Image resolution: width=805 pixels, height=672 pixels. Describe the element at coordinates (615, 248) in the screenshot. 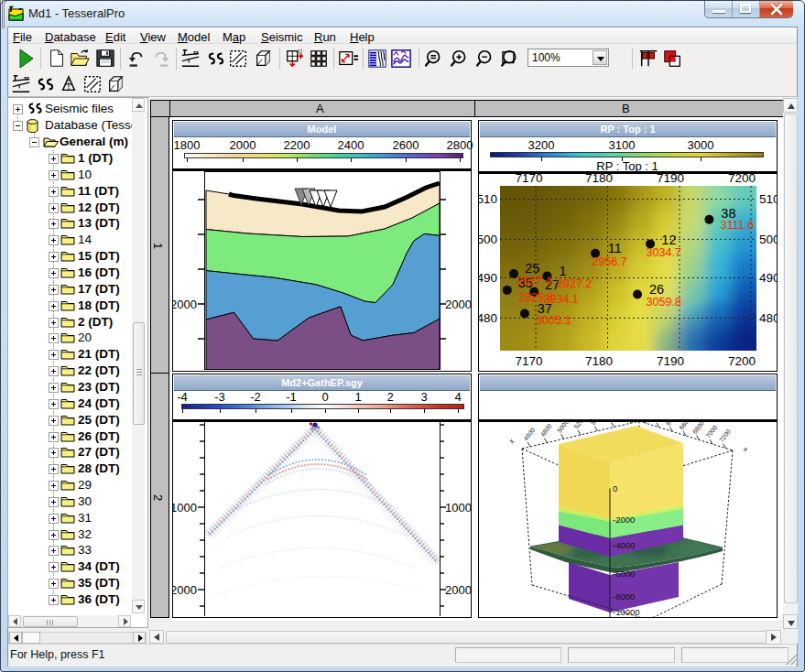

I see `svg-text: 11` at that location.